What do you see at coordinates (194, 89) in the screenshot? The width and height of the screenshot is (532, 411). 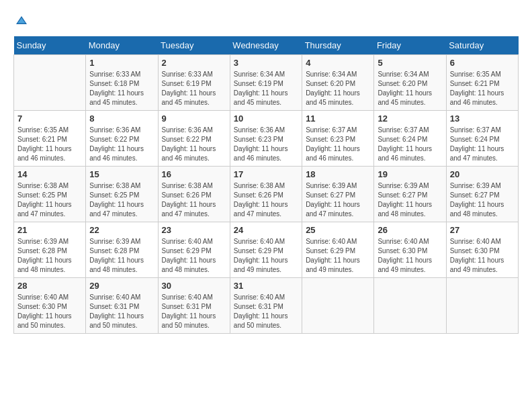 I see `day-info: Sunrise: 6:33 AM Sunset: 6:19 PM Dayligh…` at bounding box center [194, 89].